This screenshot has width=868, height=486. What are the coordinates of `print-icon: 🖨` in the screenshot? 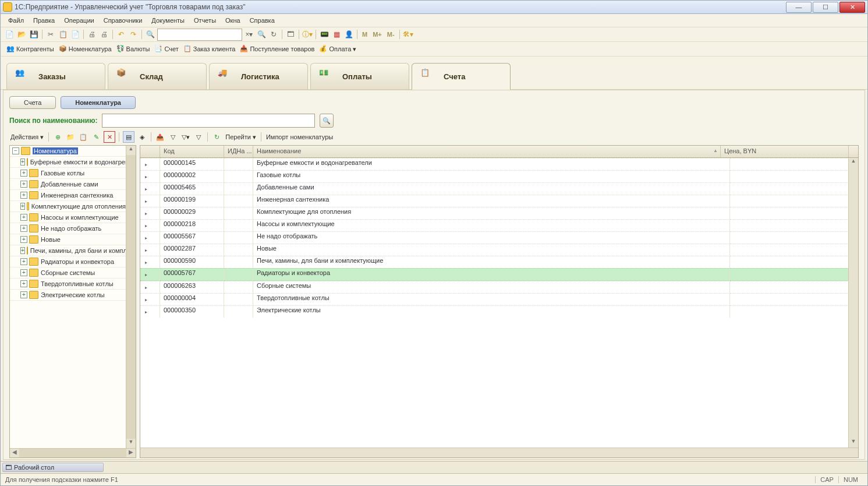 It's located at (92, 34).